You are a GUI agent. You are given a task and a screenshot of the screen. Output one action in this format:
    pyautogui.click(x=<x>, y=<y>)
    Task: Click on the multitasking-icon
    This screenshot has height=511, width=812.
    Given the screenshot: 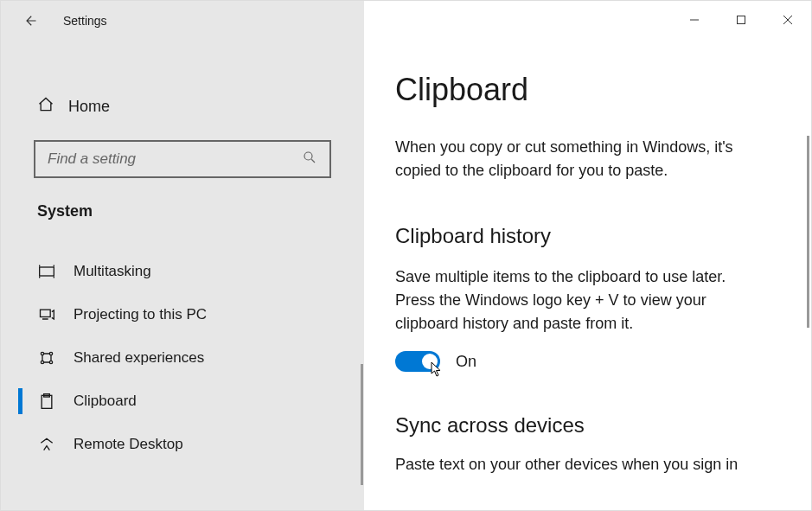 What is the action you would take?
    pyautogui.click(x=47, y=271)
    